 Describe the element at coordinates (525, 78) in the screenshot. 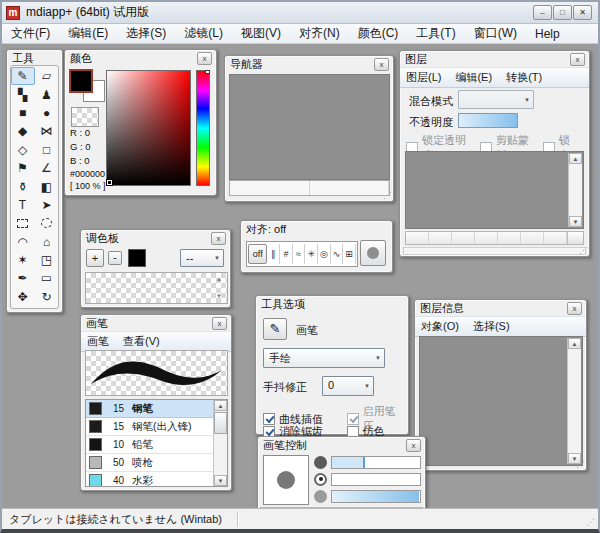

I see `layers-menu-convert: 转换(T)` at that location.